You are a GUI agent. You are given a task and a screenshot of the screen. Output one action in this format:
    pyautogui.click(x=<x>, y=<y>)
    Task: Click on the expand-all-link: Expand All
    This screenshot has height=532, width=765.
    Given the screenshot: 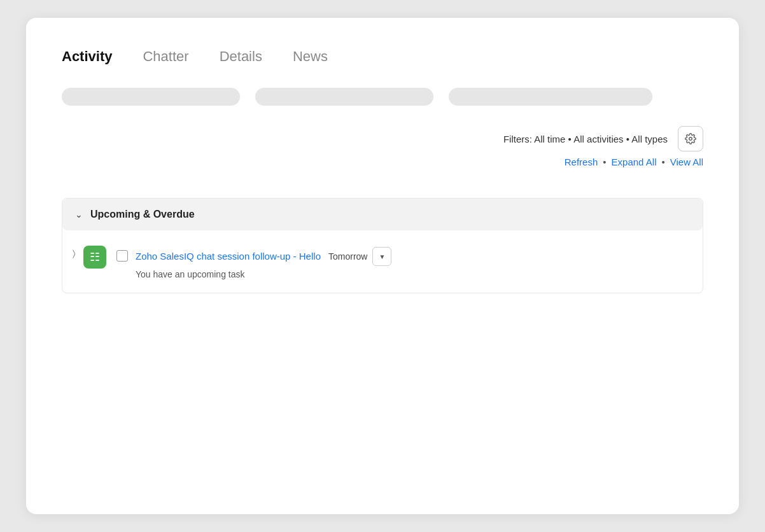 What is the action you would take?
    pyautogui.click(x=634, y=162)
    